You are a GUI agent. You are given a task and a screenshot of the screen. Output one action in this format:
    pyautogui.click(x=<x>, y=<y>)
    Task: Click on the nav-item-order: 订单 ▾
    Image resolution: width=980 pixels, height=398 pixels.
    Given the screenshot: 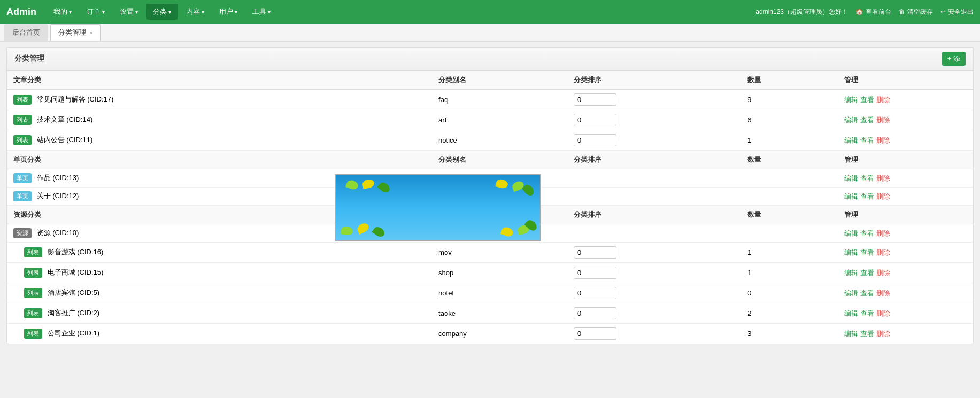 What is the action you would take?
    pyautogui.click(x=96, y=12)
    